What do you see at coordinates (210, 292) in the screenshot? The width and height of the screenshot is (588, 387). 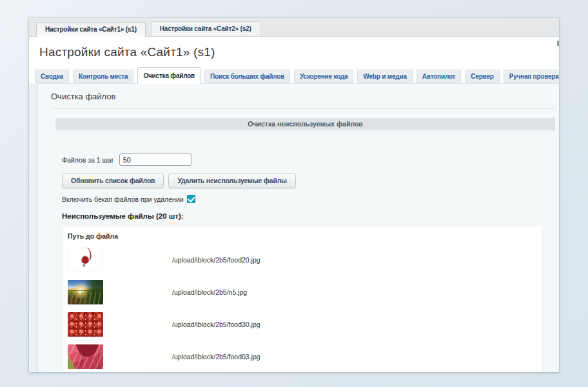 I see `file-path: /upload/iblock/2b5/n5.jpg` at bounding box center [210, 292].